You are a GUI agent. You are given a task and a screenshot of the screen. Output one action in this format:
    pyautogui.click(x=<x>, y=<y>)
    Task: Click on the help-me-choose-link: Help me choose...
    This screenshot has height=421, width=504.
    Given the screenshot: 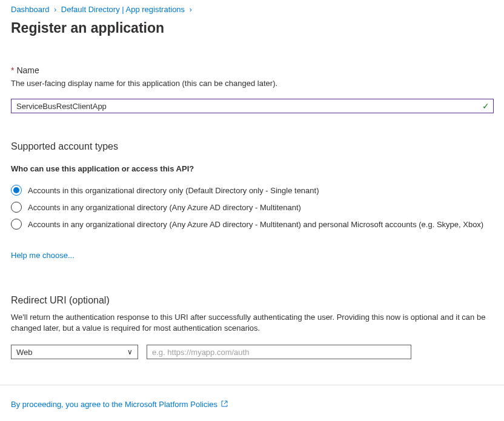 What is the action you would take?
    pyautogui.click(x=42, y=256)
    